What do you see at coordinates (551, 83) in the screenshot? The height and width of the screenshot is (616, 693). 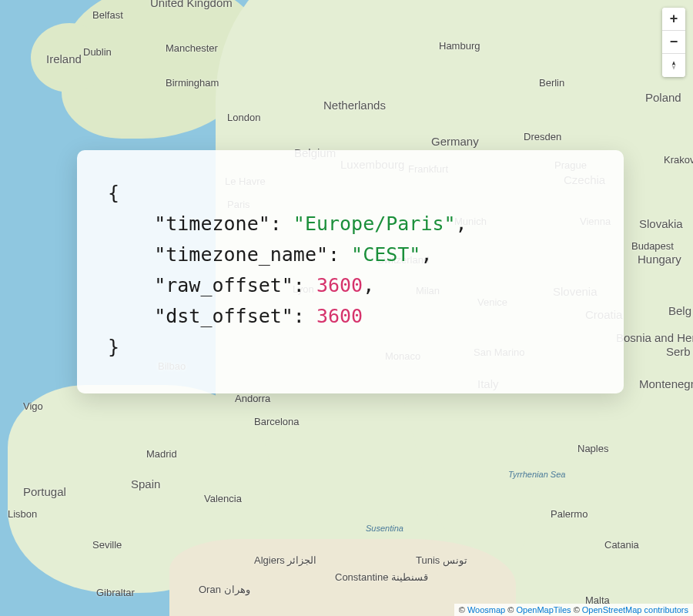 I see `city-label: Berlin` at bounding box center [551, 83].